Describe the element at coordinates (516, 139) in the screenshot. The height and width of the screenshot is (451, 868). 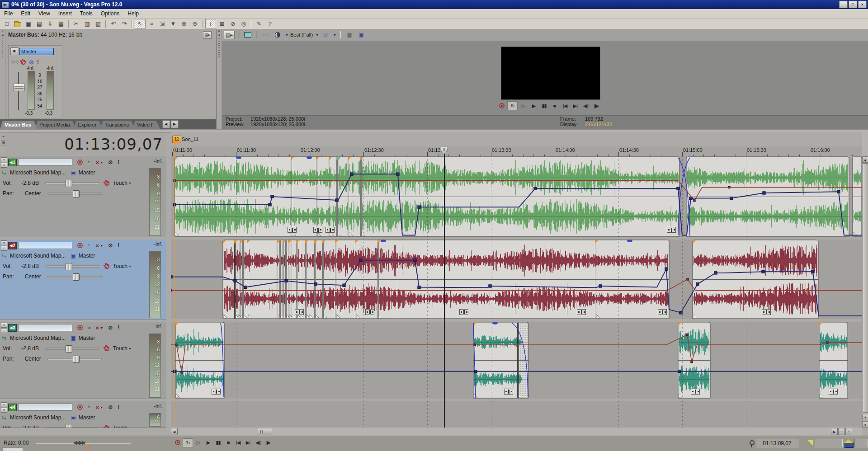
I see `marker-bar: 11 Son_11` at that location.